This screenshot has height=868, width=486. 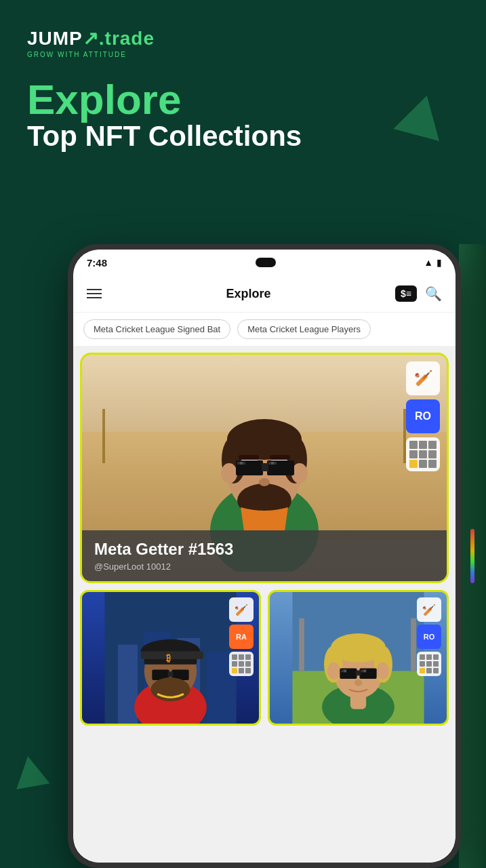 What do you see at coordinates (241, 637) in the screenshot?
I see `small-card-left-badges: 🏏 RA` at bounding box center [241, 637].